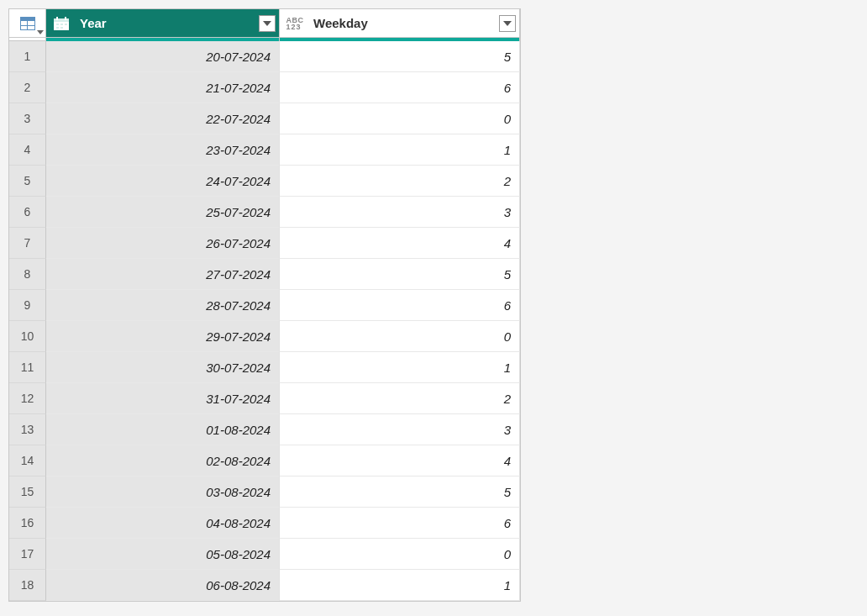 The width and height of the screenshot is (867, 616). I want to click on cell-year: 29-07-2024, so click(163, 336).